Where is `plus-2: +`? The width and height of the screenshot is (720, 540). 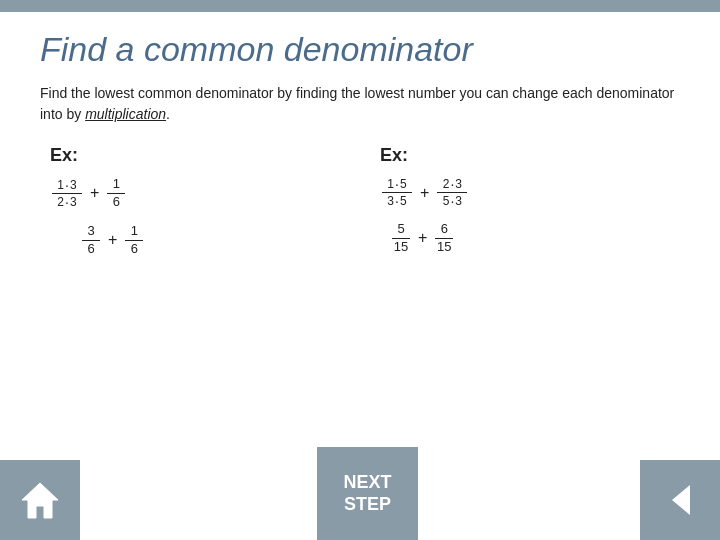
plus-2: + is located at coordinates (112, 240).